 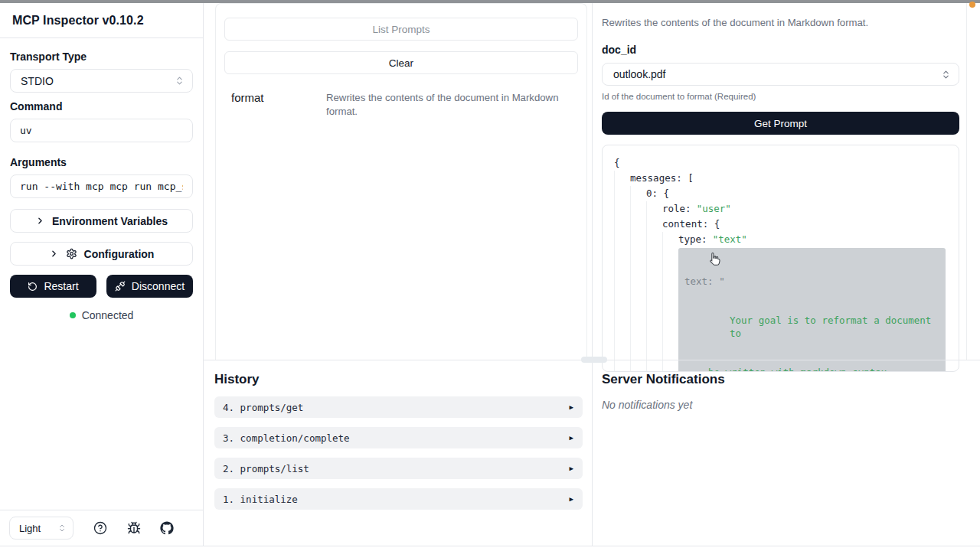 I want to click on server-notifications-panel: Server Notifications No notifications ye…, so click(x=781, y=386).